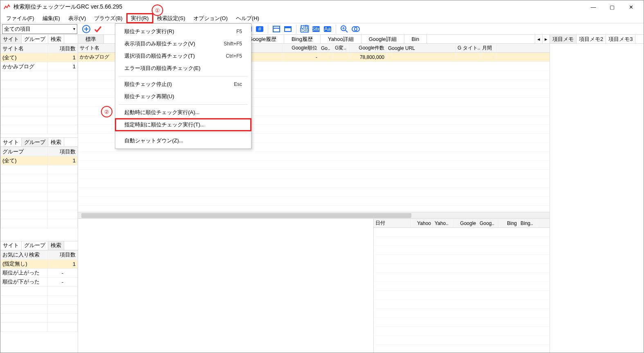  Describe the element at coordinates (341, 39) in the screenshot. I see `tab-yahoo-detail: Yahoo詳細` at that location.